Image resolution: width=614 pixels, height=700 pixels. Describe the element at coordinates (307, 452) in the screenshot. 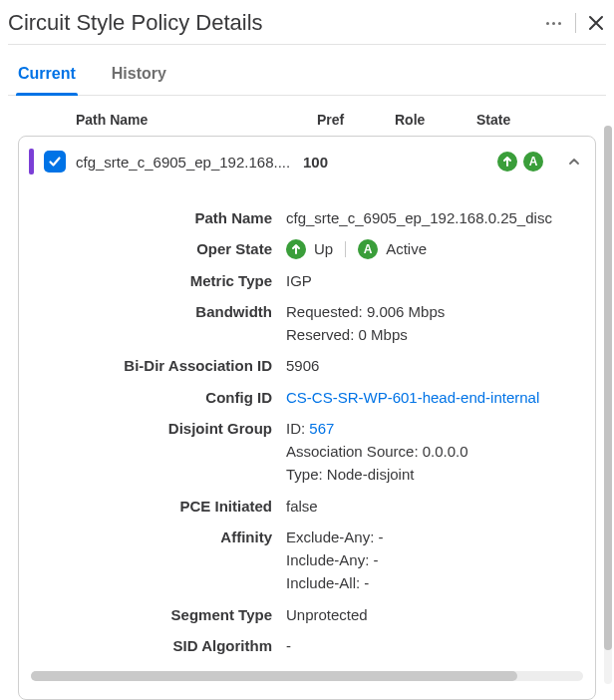

I see `kv-disjoint: Disjoint Group ID: 567 Association Sourc…` at that location.